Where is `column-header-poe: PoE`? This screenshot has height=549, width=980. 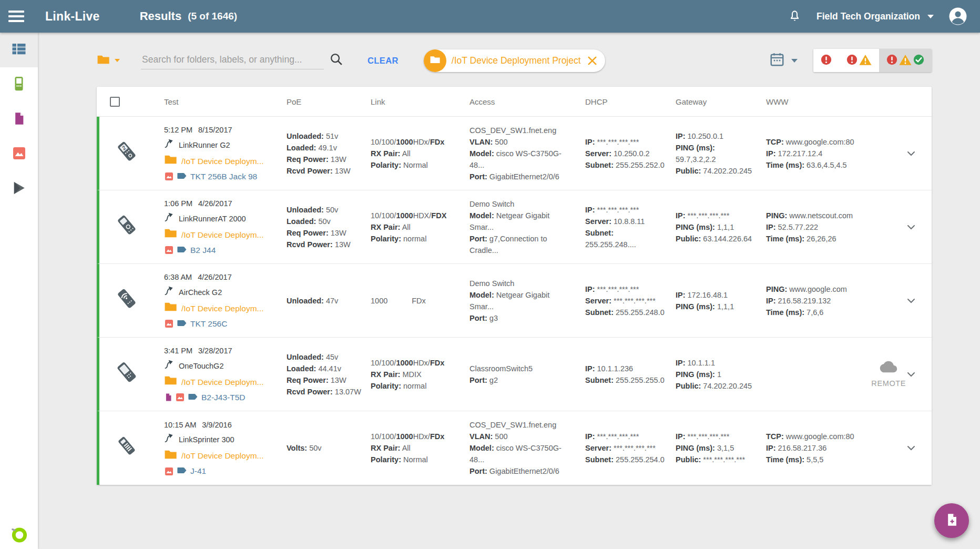
column-header-poe: PoE is located at coordinates (319, 102).